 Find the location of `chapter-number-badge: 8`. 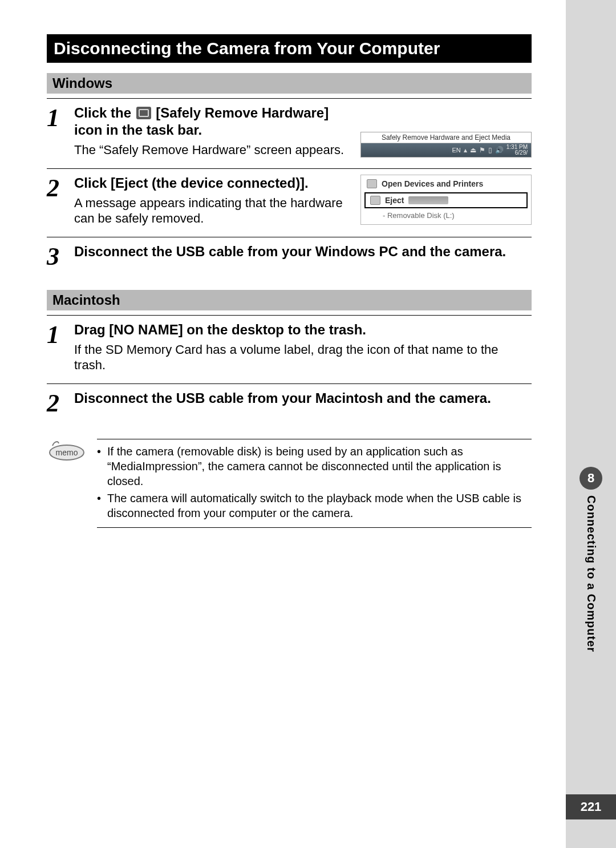

chapter-number-badge: 8 is located at coordinates (591, 478).